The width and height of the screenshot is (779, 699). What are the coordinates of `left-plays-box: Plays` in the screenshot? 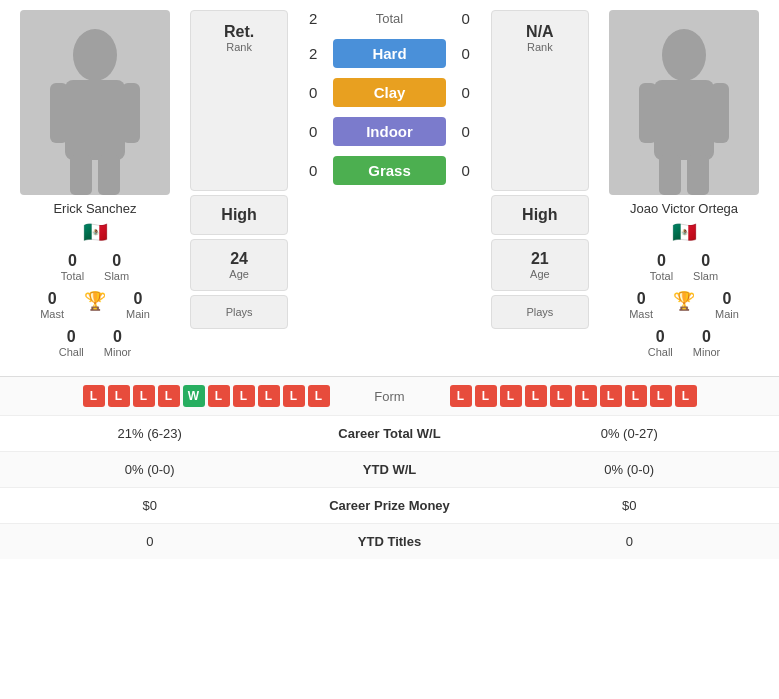 It's located at (239, 312).